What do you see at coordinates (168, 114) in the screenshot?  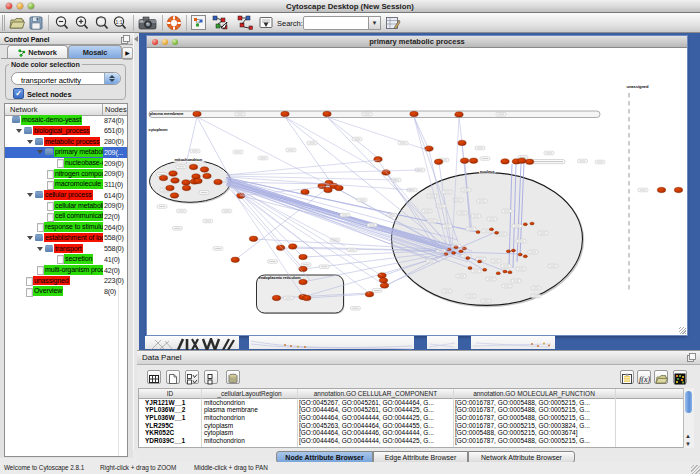 I see `svg-text: plasma membrane` at bounding box center [168, 114].